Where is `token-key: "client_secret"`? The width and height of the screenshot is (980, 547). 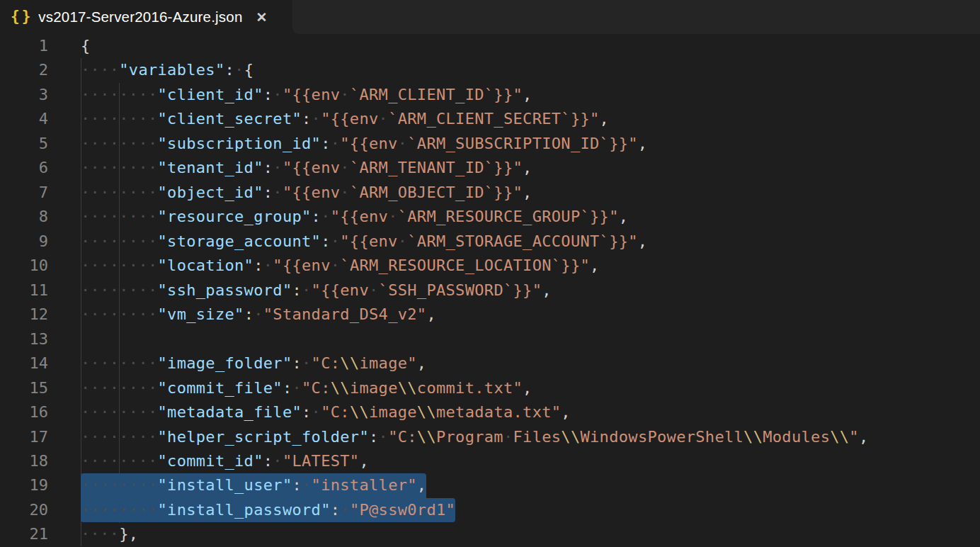 token-key: "client_secret" is located at coordinates (229, 119).